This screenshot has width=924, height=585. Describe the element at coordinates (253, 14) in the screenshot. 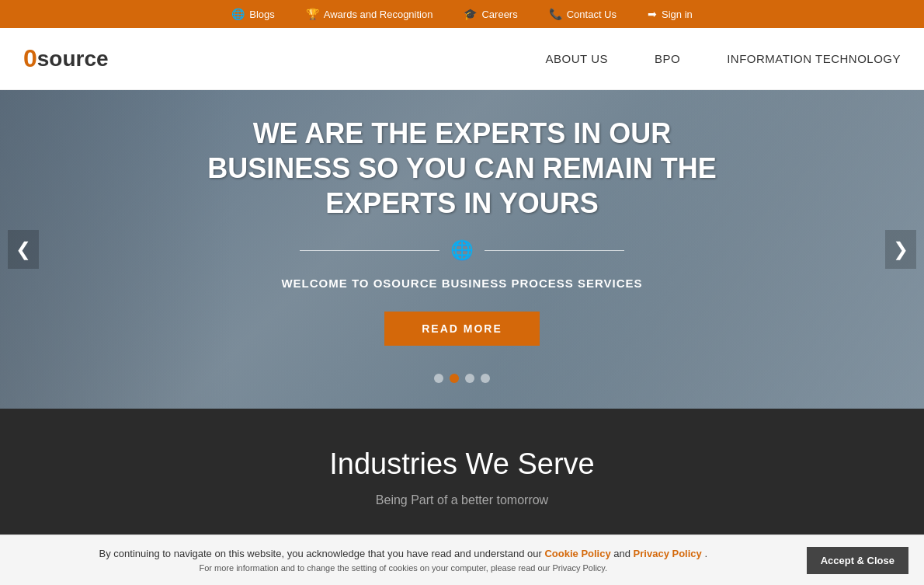

I see `topbar-blogs: 🌐 Blogs` at that location.